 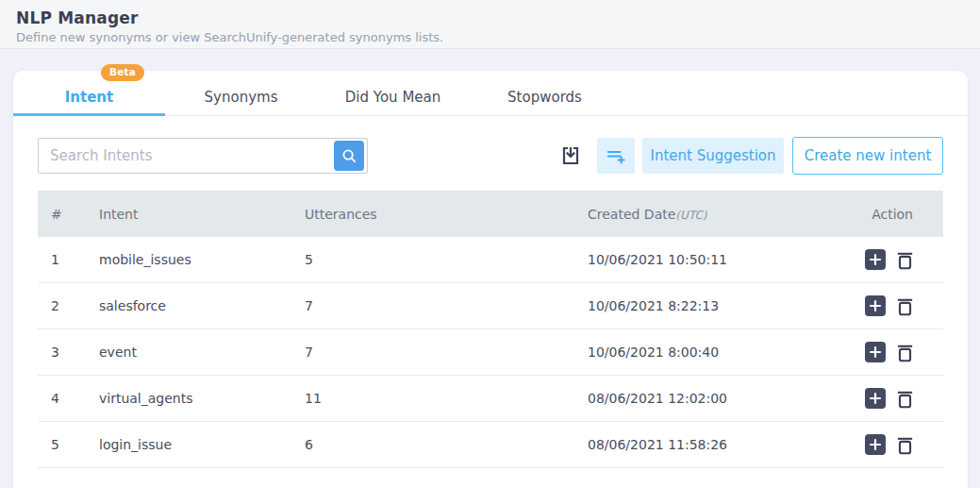 What do you see at coordinates (750, 156) in the screenshot?
I see `toolbar-actions: Intent Suggestion Create new intent` at bounding box center [750, 156].